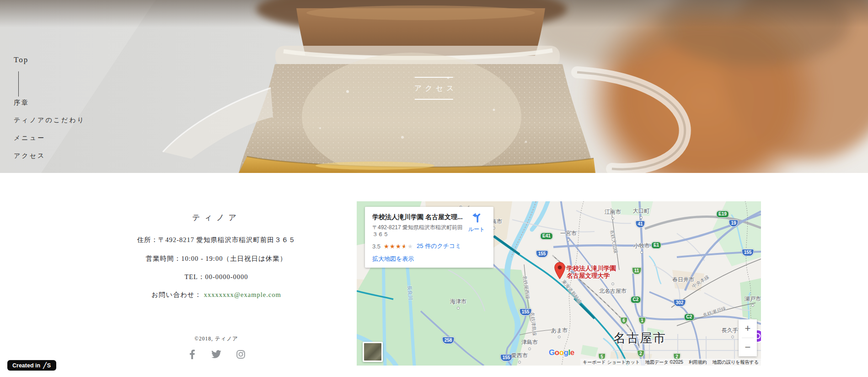 The height and width of the screenshot is (377, 868). What do you see at coordinates (32, 365) in the screenshot?
I see `studio-badge: Created in ╱S` at bounding box center [32, 365].